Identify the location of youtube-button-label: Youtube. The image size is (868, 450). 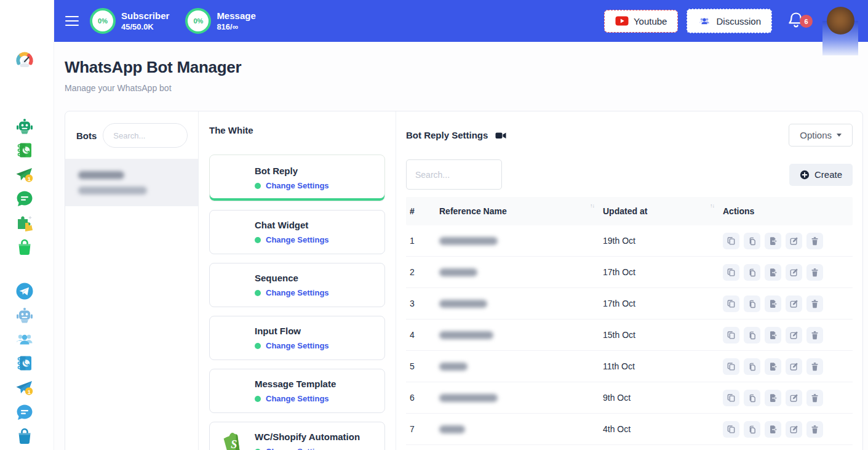
(651, 21).